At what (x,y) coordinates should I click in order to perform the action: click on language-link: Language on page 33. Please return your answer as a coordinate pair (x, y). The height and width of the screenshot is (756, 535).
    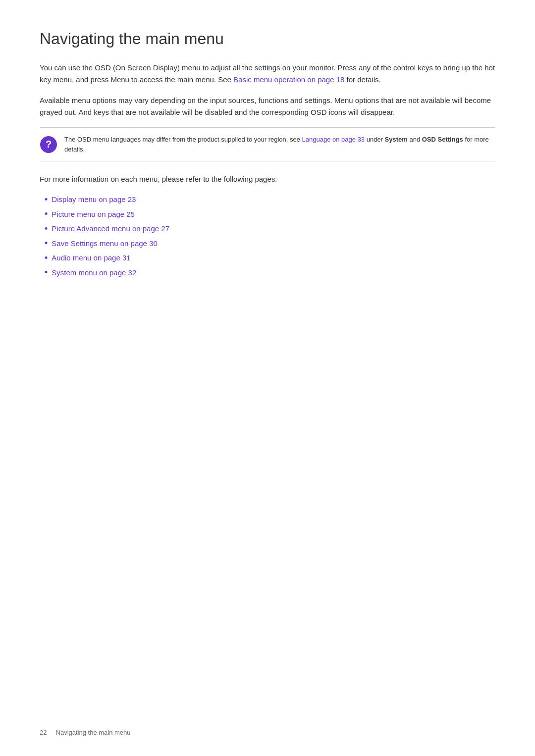
    Looking at the image, I should click on (334, 140).